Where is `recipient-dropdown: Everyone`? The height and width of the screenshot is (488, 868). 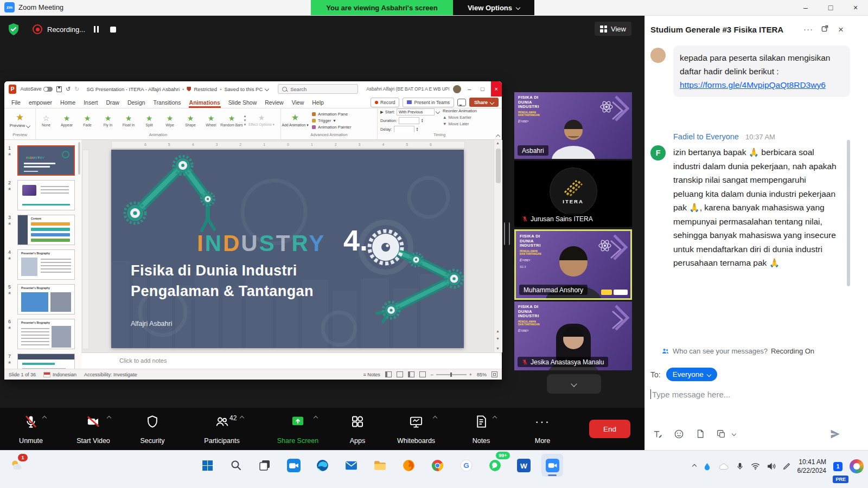 recipient-dropdown: Everyone is located at coordinates (692, 374).